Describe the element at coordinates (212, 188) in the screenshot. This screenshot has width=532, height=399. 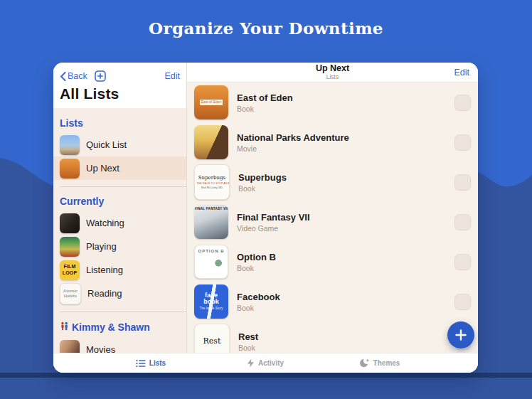
I see `cover-text: Matt McCarthy, MD` at that location.